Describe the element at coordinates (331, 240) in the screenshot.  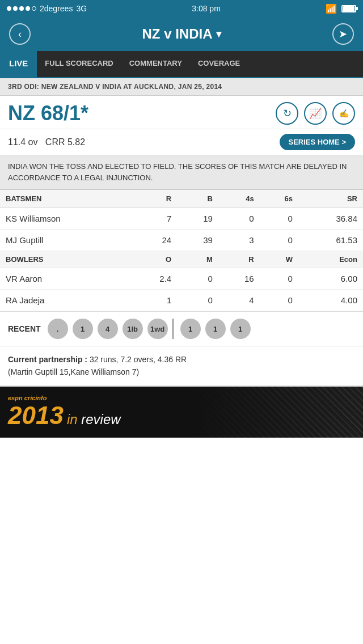
I see `batsman-2-sr: 61.53` at that location.